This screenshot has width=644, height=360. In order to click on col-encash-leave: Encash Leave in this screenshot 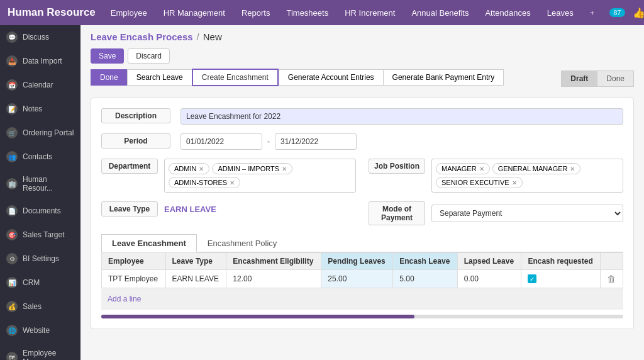, I will do `click(425, 262)`.